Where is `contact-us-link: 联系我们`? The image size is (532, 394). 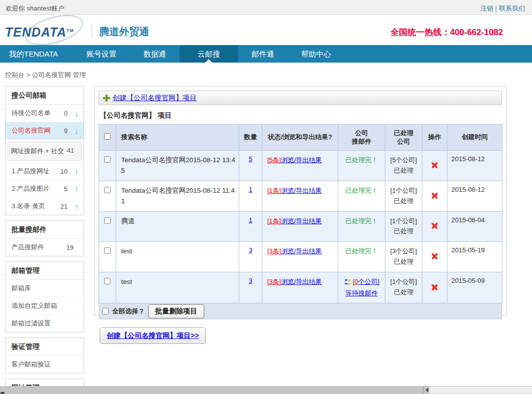 contact-us-link: 联系我们 is located at coordinates (512, 8).